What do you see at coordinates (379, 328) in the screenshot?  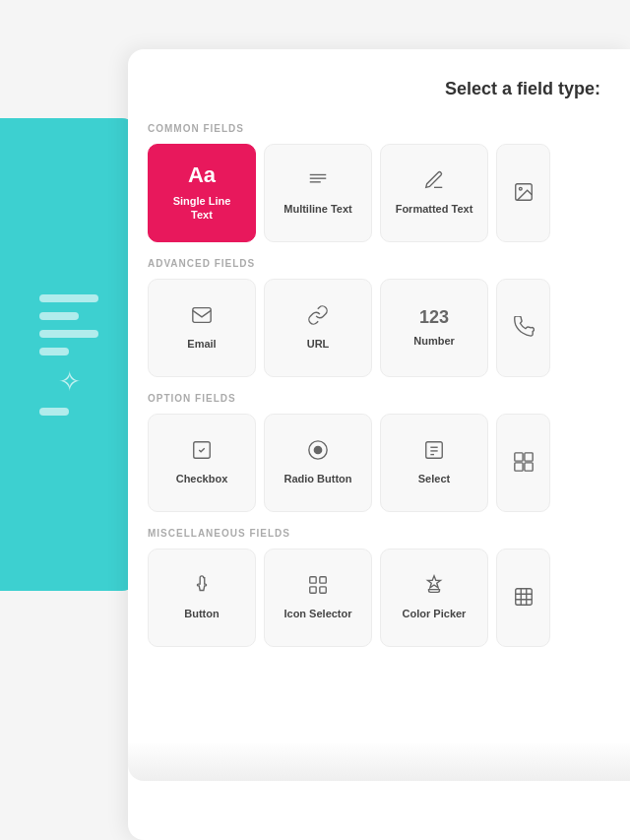 I see `advanced-fields-grid: Email URL 123 Number` at bounding box center [379, 328].